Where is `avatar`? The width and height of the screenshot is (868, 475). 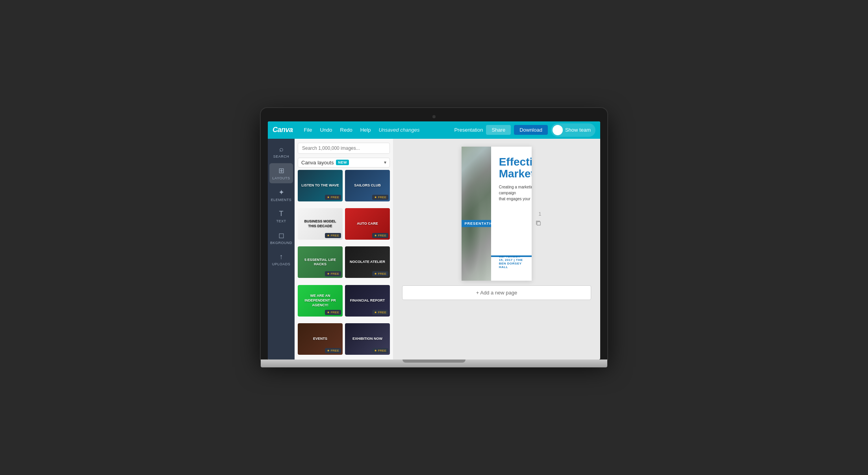 avatar is located at coordinates (558, 130).